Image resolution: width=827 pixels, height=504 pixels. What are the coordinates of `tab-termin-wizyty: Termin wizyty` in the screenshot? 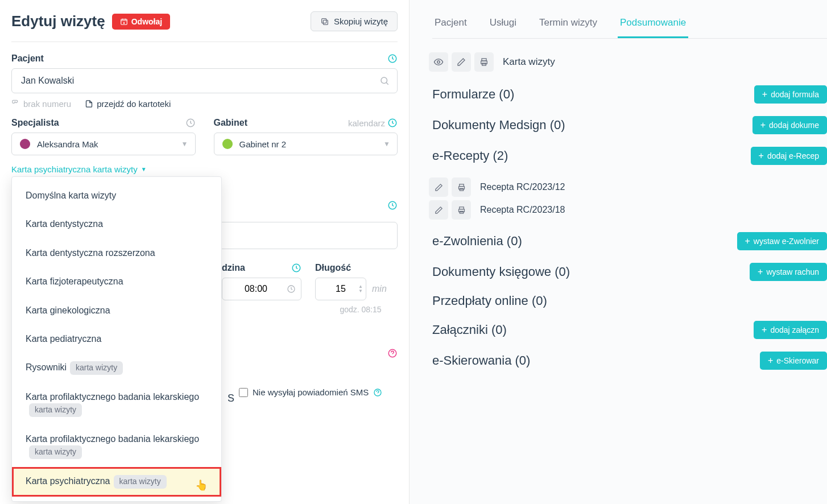 It's located at (568, 25).